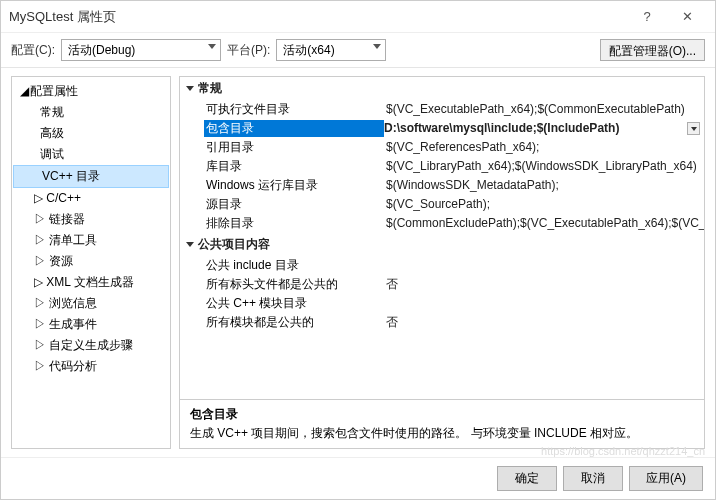 The width and height of the screenshot is (716, 500). What do you see at coordinates (545, 224) in the screenshot?
I see `property-value: $(CommonExcludePath);$(VC_ExecutablePath…` at bounding box center [545, 224].